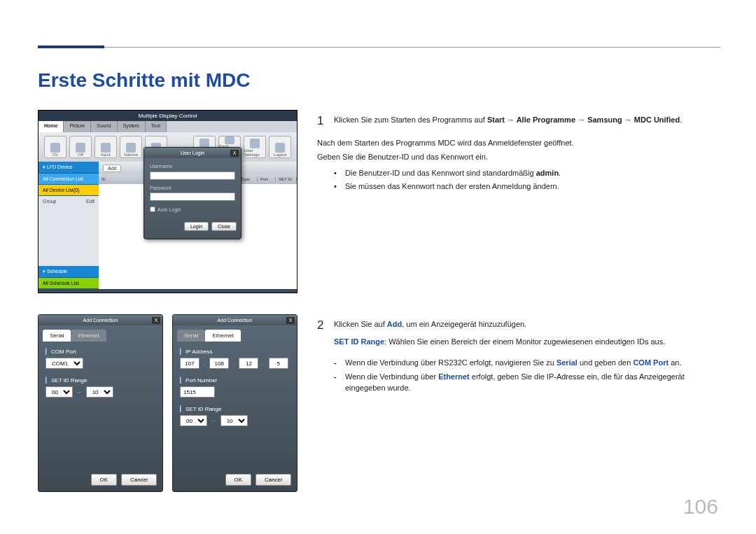 The height and width of the screenshot is (534, 756). I want to click on sidebar-group: Group Edit, so click(69, 202).